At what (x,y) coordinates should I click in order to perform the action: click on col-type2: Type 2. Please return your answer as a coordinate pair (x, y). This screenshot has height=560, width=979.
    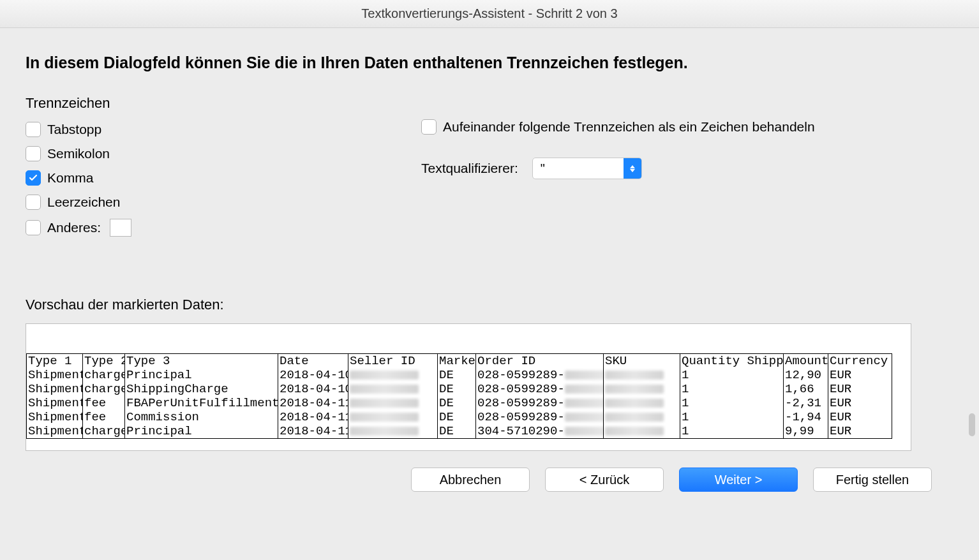
    Looking at the image, I should click on (104, 361).